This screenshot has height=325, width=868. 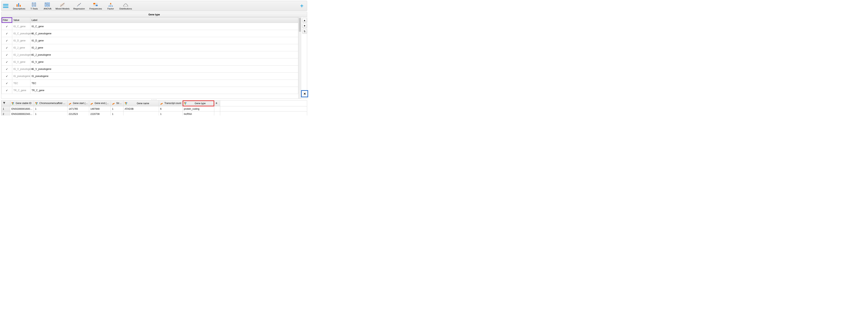 I want to click on labels-value-cell: TR_C_gene, so click(x=21, y=90).